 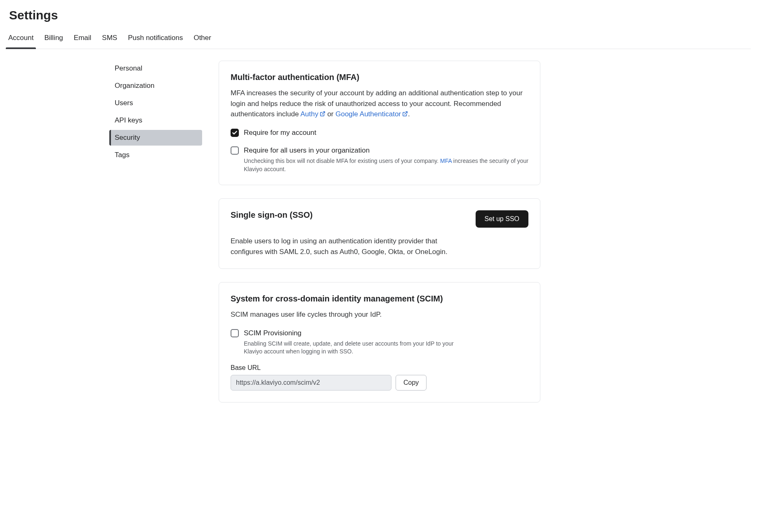 What do you see at coordinates (280, 133) in the screenshot?
I see `mfa-require-account-label: Require for my account` at bounding box center [280, 133].